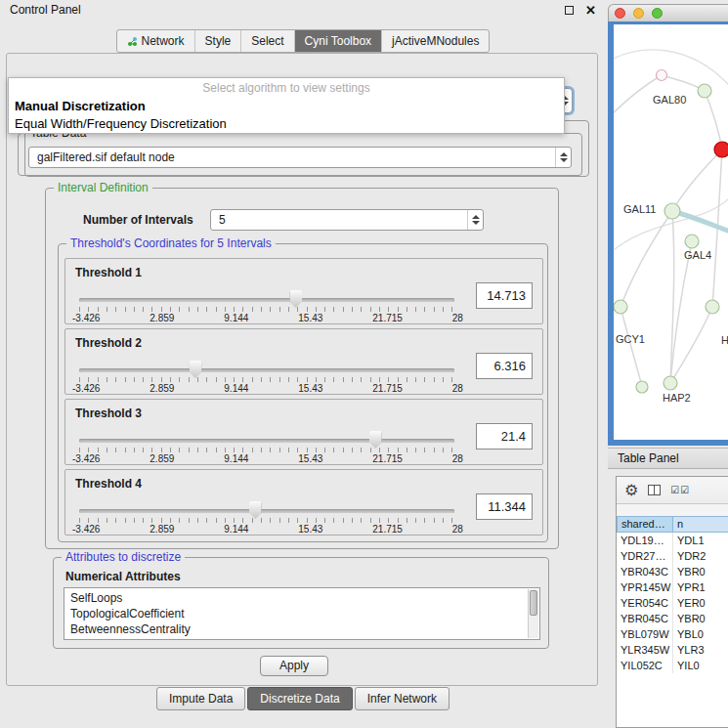  Describe the element at coordinates (701, 650) in the screenshot. I see `cell: YLR3` at that location.